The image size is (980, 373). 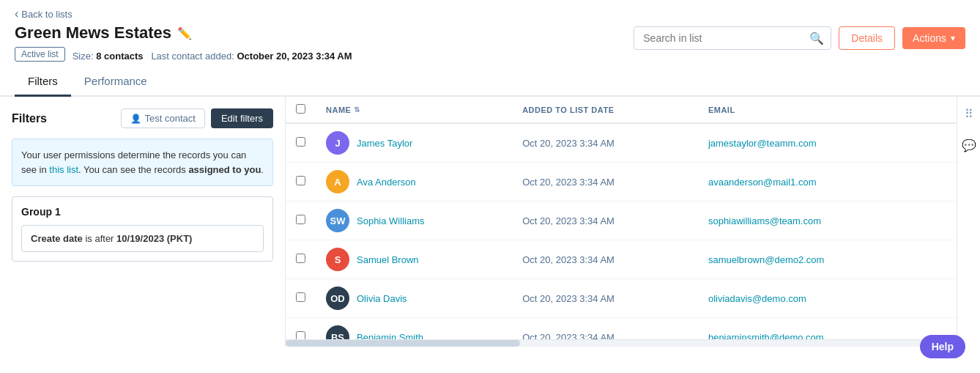 What do you see at coordinates (867, 38) in the screenshot?
I see `details-button: Details` at bounding box center [867, 38].